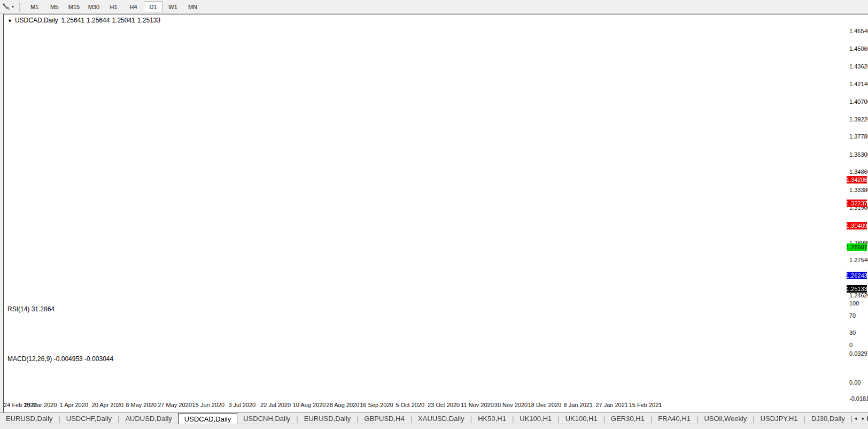 The height and width of the screenshot is (429, 868). Describe the element at coordinates (113, 6) in the screenshot. I see `timeframe-button-h1: H1` at that location.